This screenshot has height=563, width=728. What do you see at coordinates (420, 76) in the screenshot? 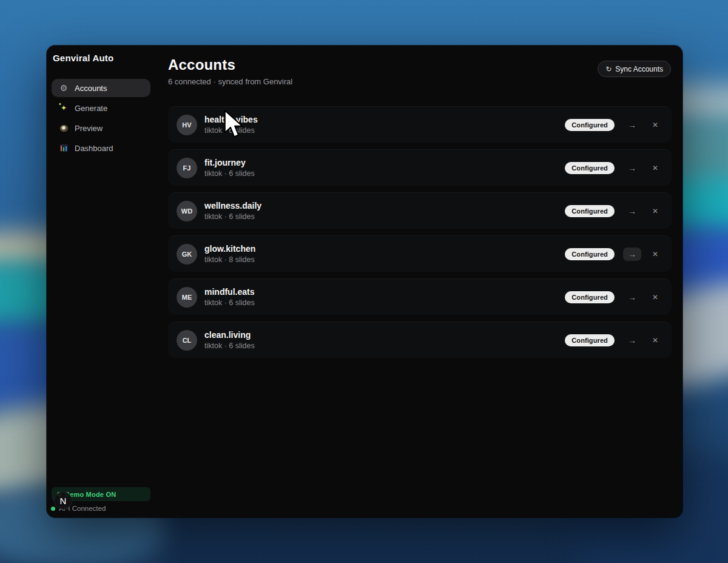
I see `page-header: Accounts 6 connected · synced from Genvi…` at bounding box center [420, 76].